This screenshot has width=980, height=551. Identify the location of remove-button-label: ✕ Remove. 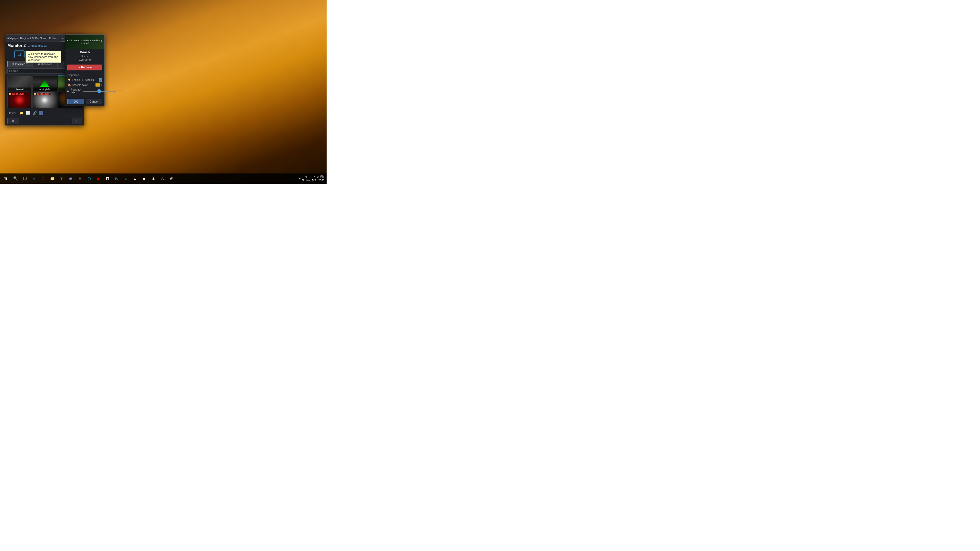
(85, 68).